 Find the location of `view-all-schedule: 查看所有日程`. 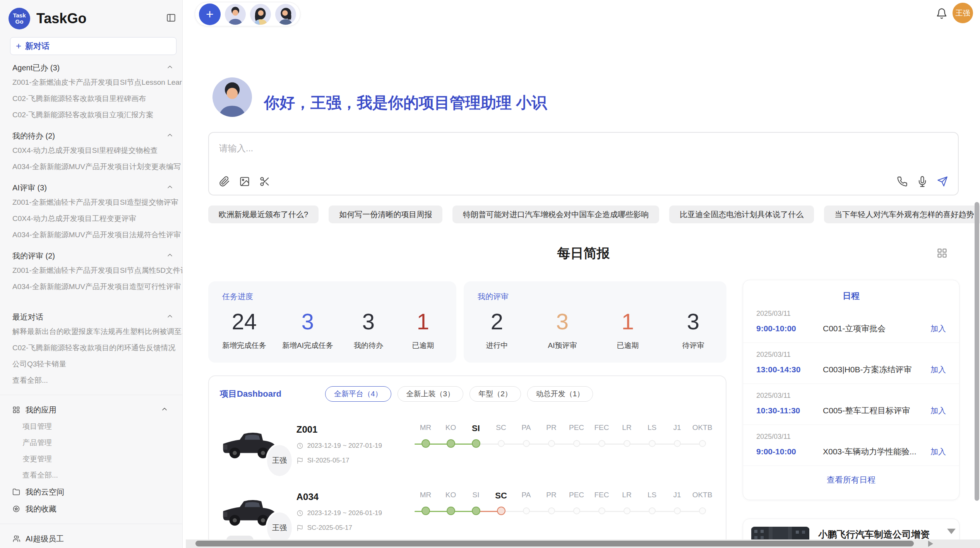

view-all-schedule: 查看所有日程 is located at coordinates (851, 480).